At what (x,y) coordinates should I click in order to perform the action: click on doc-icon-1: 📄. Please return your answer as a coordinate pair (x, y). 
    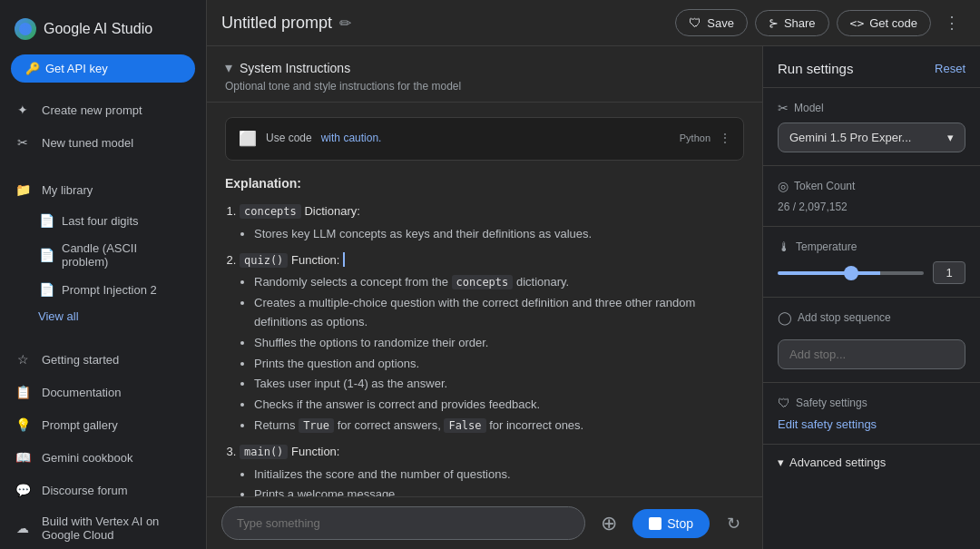
    Looking at the image, I should click on (46, 221).